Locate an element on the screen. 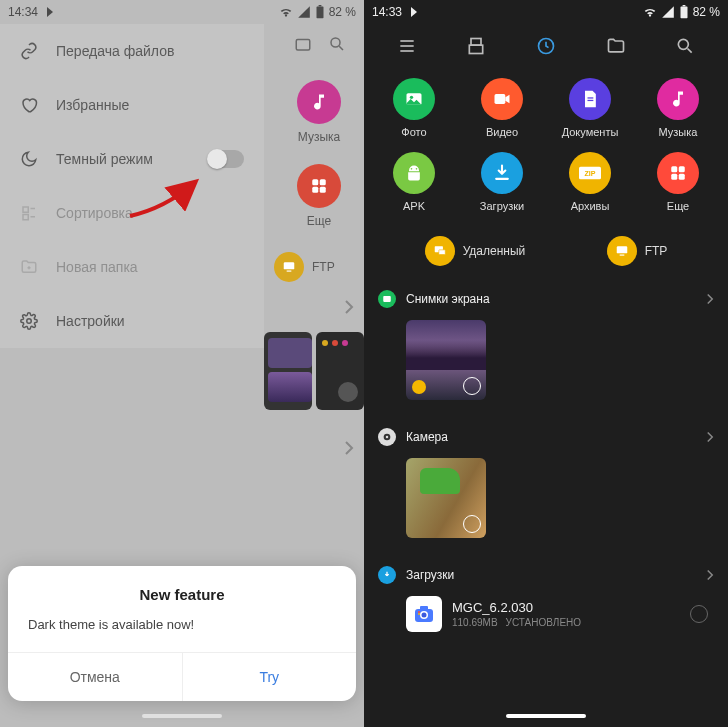 The image size is (728, 727). section-title: Загрузки is located at coordinates (551, 575).